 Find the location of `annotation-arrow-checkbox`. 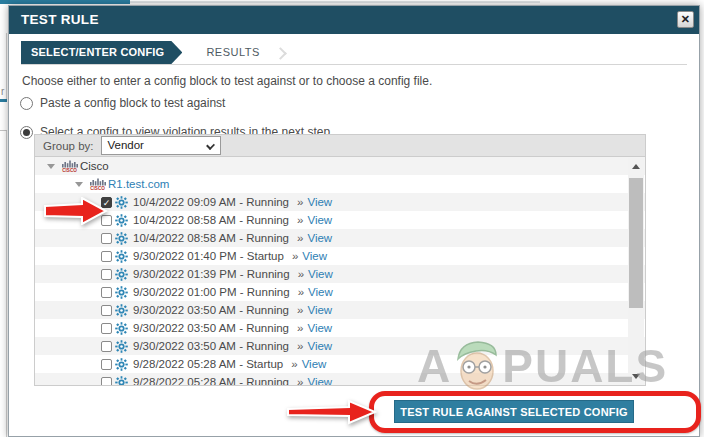

annotation-arrow-checkbox is located at coordinates (76, 213).